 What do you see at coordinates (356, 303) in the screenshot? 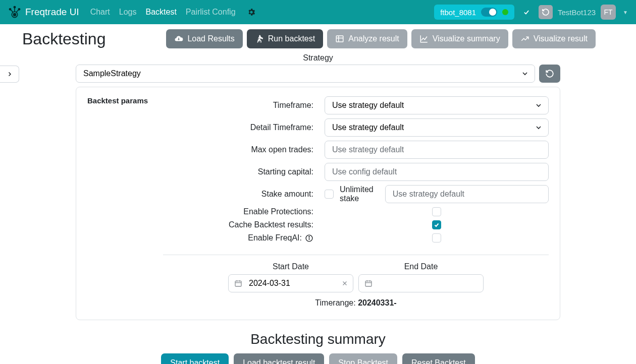
I see `timerange-display: Timerange: 20240331-` at bounding box center [356, 303].